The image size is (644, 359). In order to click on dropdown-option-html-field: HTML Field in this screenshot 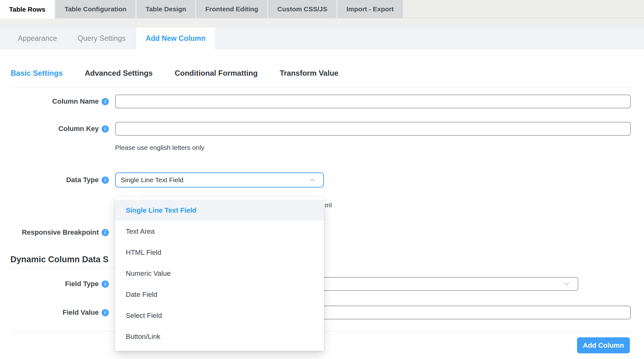, I will do `click(219, 253)`.